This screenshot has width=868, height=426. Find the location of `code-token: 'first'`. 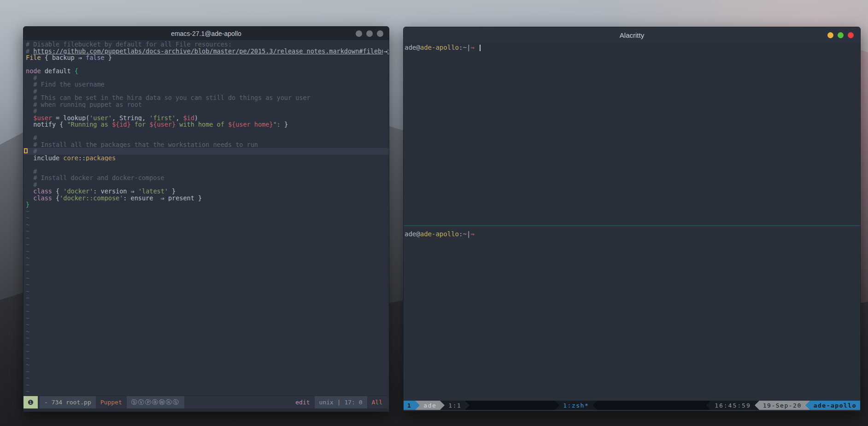

code-token: 'first' is located at coordinates (162, 118).